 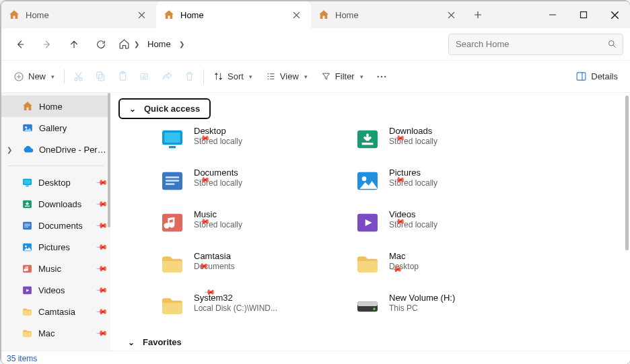 I want to click on nav-item-videos: Videos📌, so click(x=56, y=290).